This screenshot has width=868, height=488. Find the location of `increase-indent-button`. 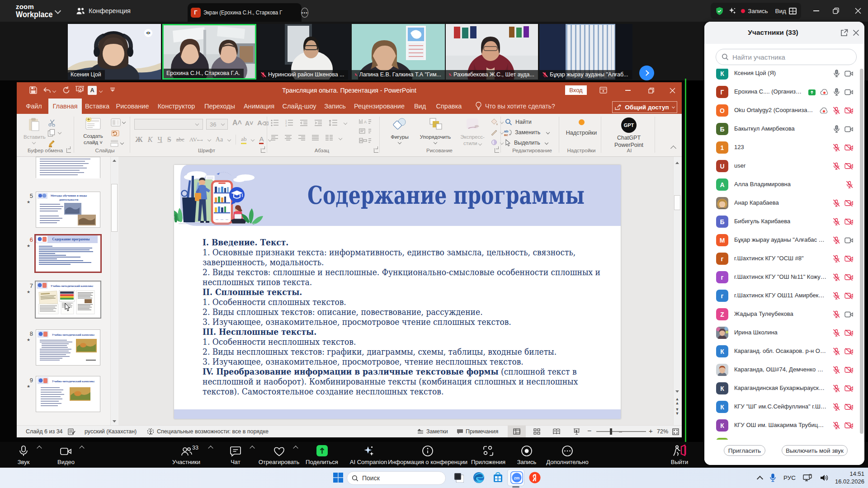

increase-indent-button is located at coordinates (318, 123).